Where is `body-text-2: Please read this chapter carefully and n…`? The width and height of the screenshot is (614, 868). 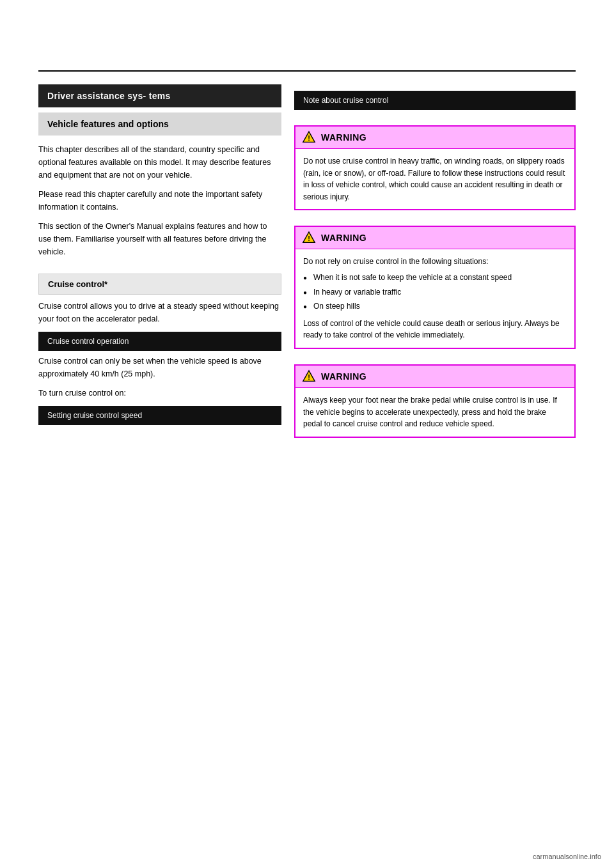 body-text-2: Please read this chapter carefully and n… is located at coordinates (160, 201).